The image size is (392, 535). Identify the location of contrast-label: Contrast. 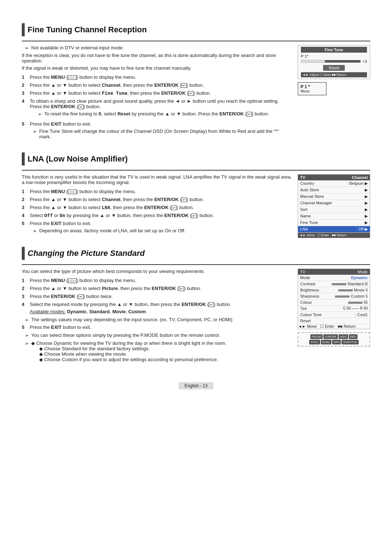
(308, 284).